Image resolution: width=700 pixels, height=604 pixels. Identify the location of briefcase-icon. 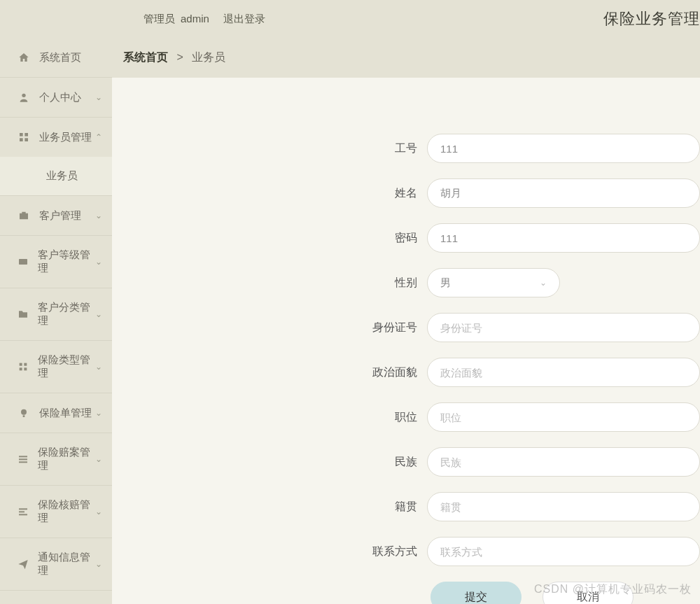
(24, 216).